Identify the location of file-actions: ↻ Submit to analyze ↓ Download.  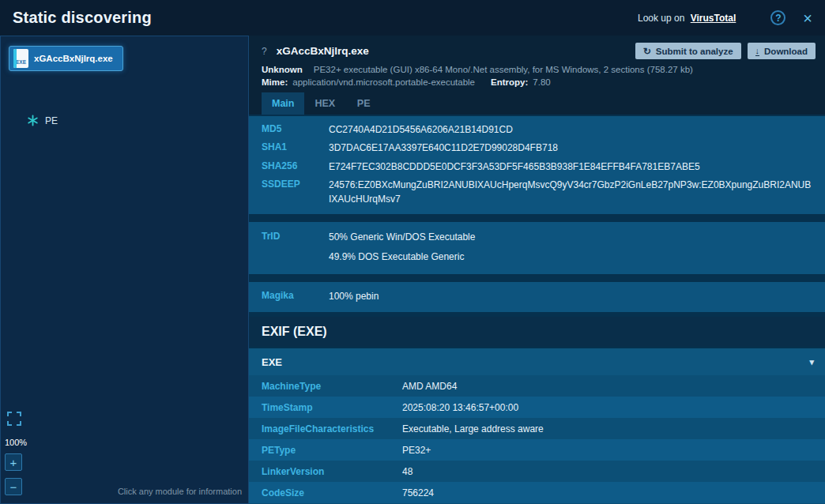
(725, 51).